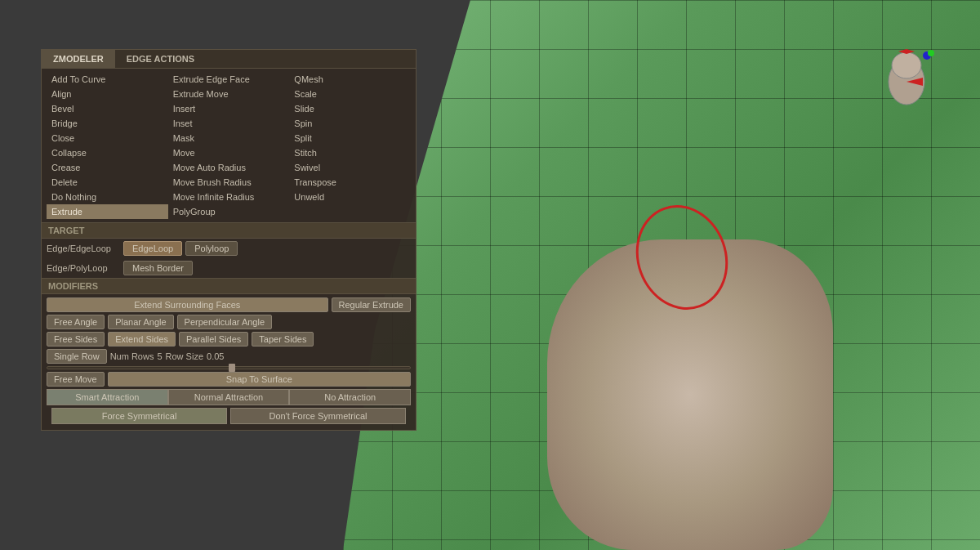  I want to click on menu-move: Move, so click(229, 153).